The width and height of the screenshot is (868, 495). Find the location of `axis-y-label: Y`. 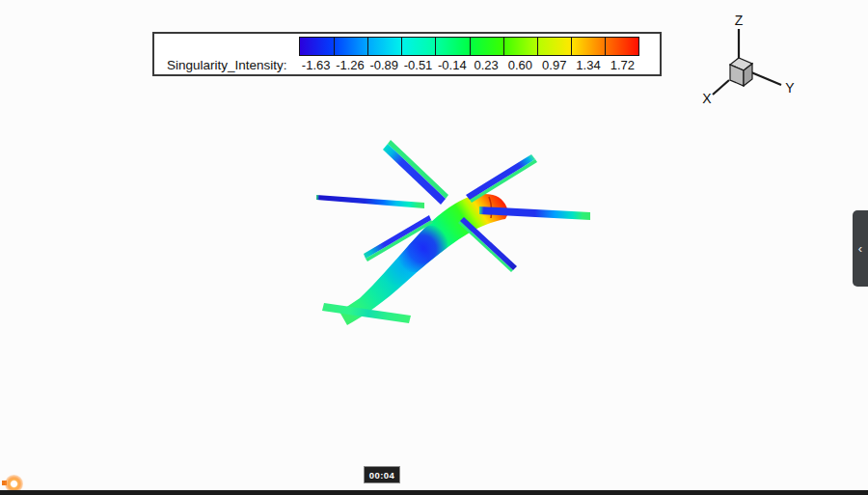

axis-y-label: Y is located at coordinates (790, 88).